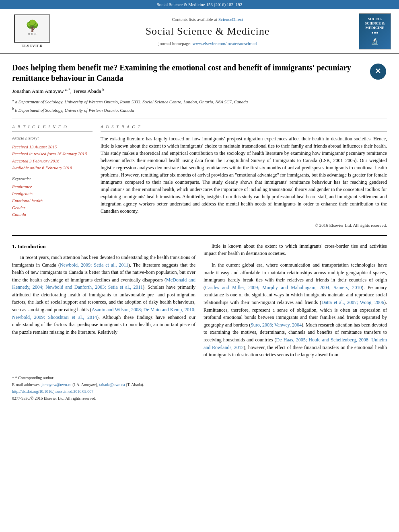 The height and width of the screenshot is (532, 399). I want to click on intro-num: 1., so click(14, 246).